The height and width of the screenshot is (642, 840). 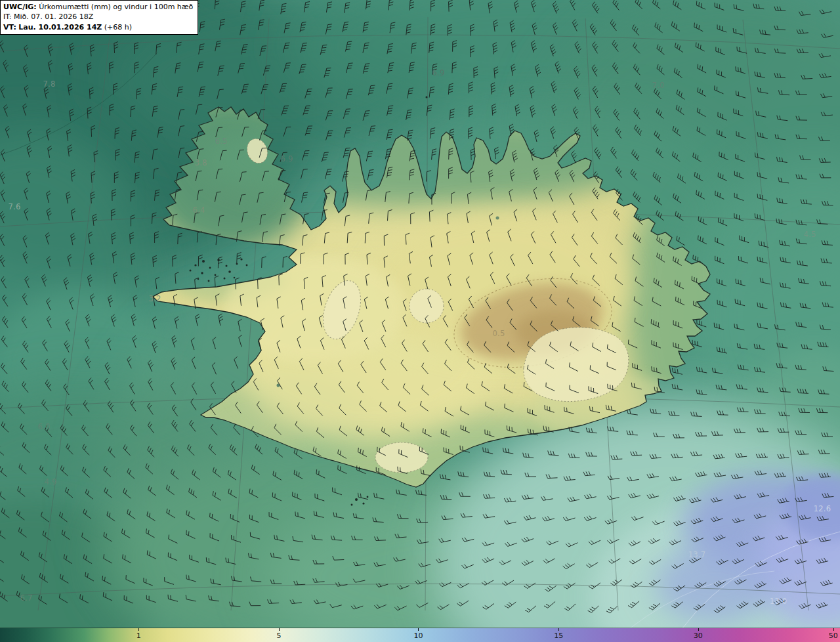 I want to click on init-time-label: IT:, so click(x=7, y=17).